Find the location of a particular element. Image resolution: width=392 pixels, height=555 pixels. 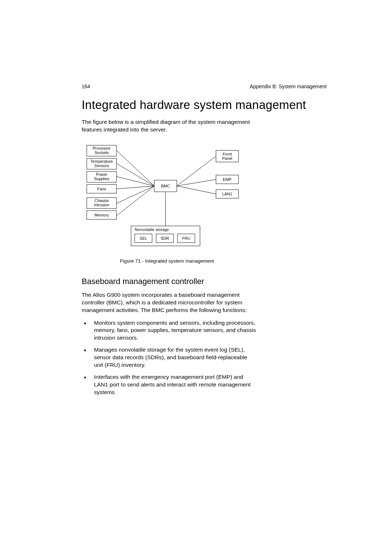

intro-paragraph: The figure below is a simplified diagram… is located at coordinates (167, 126).